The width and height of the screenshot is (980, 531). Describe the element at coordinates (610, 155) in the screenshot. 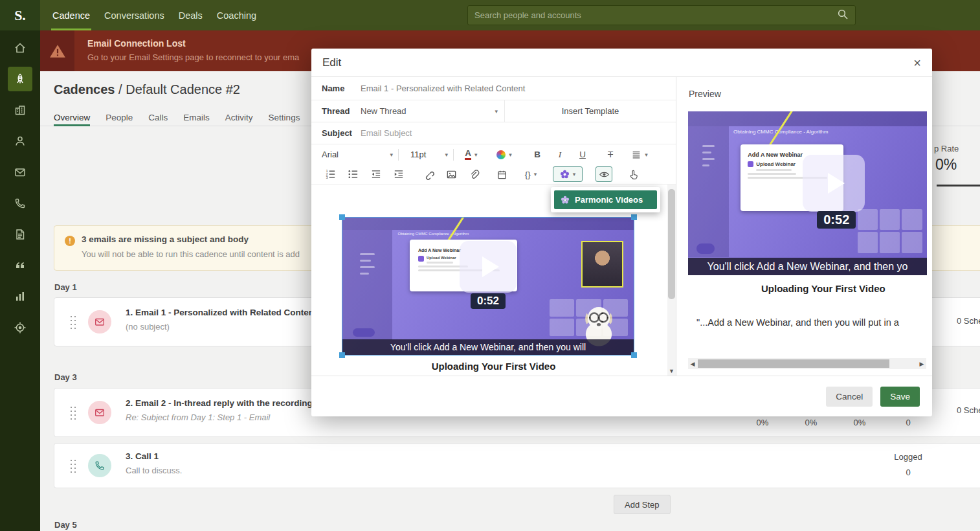

I see `strikethrough-button: T` at that location.